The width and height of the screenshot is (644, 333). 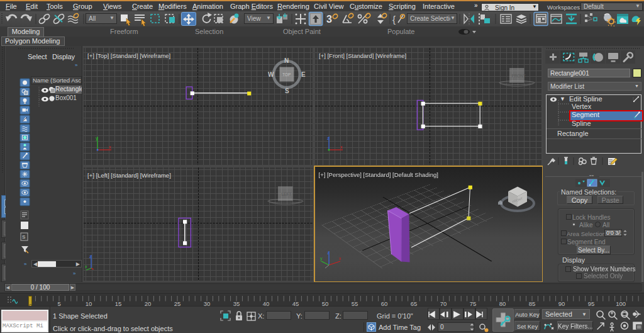 I want to click on svg-text: TOP, so click(x=287, y=74).